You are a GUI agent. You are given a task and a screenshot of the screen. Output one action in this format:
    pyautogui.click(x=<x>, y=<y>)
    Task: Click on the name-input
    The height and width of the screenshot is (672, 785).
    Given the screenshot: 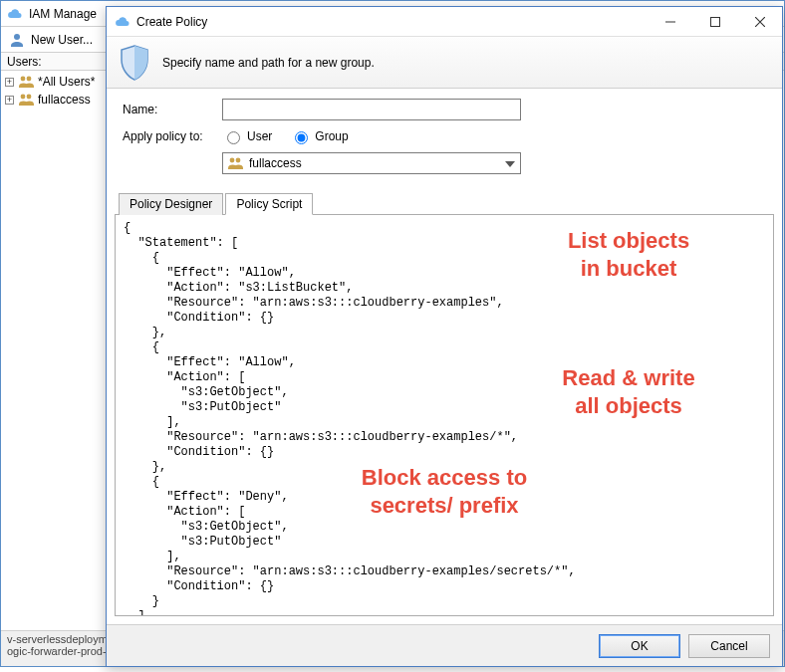 What is the action you would take?
    pyautogui.click(x=372, y=110)
    